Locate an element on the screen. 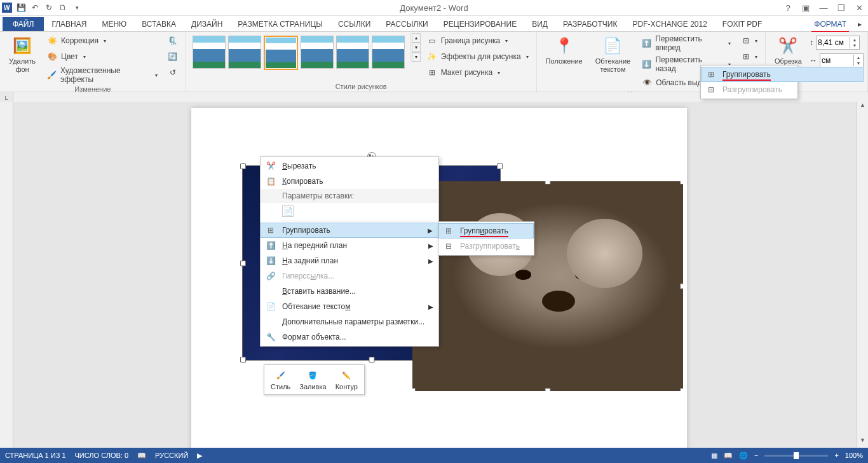 Image resolution: width=868 pixels, height=463 pixels. view-read-mode: 📖 is located at coordinates (728, 455).